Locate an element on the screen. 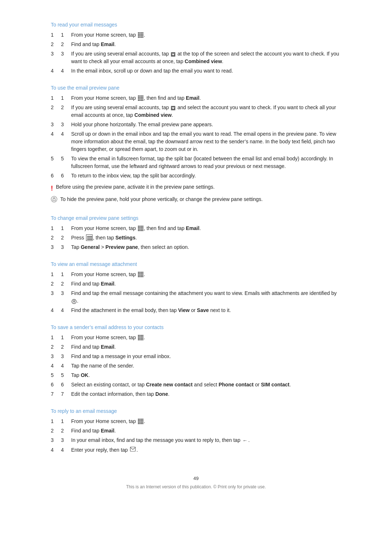 The width and height of the screenshot is (392, 554). list-item: 2Press , then tap Settings. is located at coordinates (196, 238).